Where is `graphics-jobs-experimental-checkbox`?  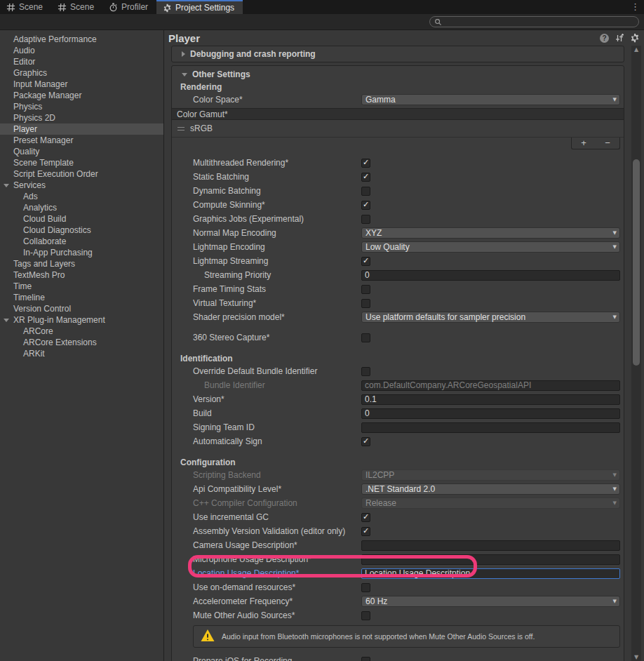 graphics-jobs-experimental-checkbox is located at coordinates (366, 219).